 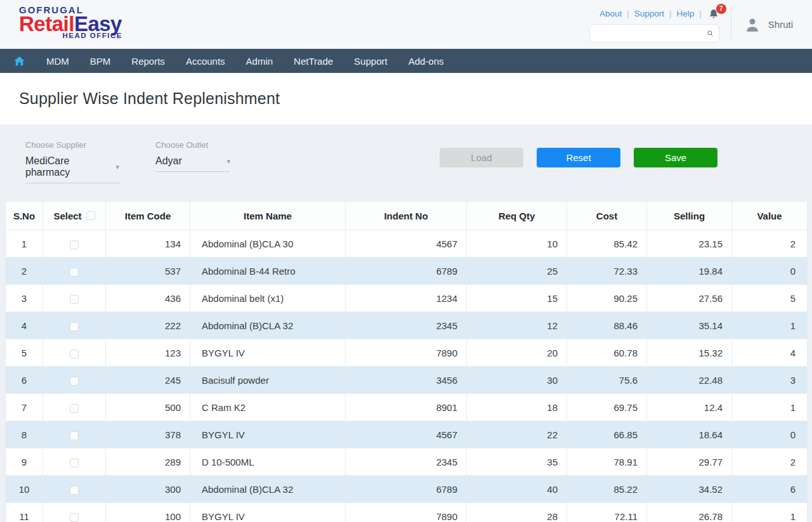 What do you see at coordinates (193, 156) in the screenshot?
I see `outlet-filter: Choose Outlet Adyar ▾` at bounding box center [193, 156].